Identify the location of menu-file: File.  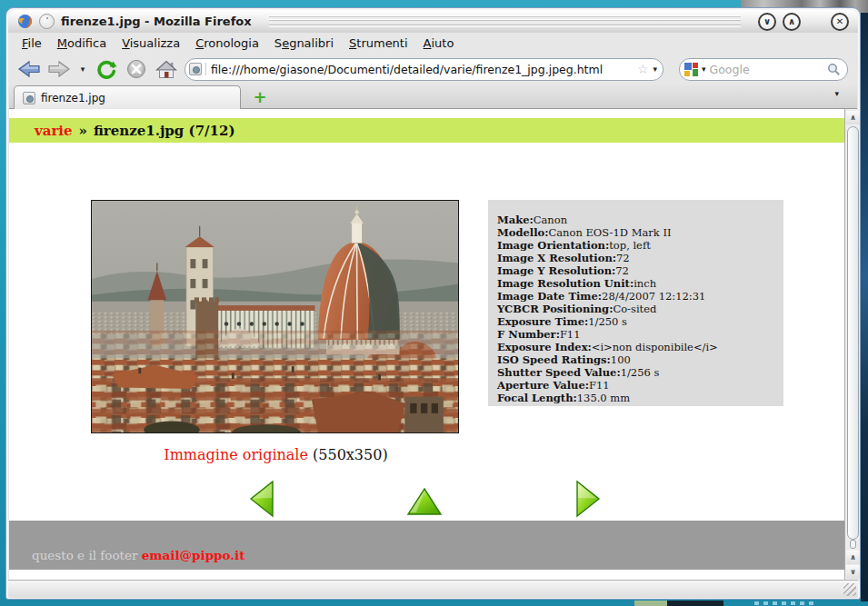
(32, 44).